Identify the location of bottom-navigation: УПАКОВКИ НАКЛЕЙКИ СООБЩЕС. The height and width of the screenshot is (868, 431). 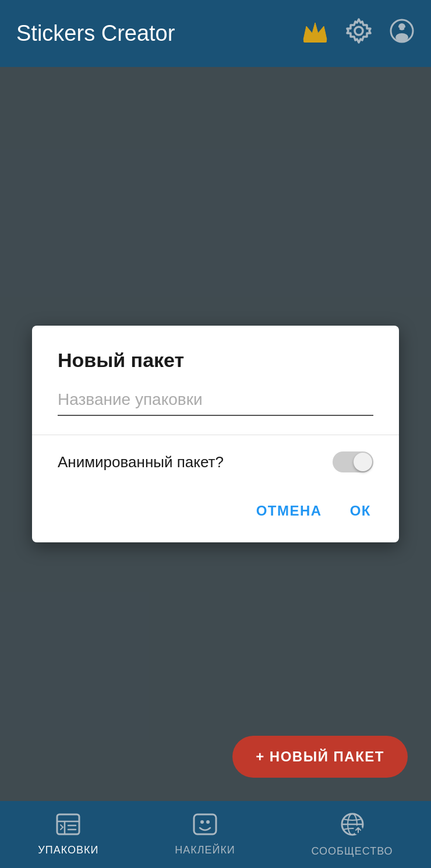
(216, 834).